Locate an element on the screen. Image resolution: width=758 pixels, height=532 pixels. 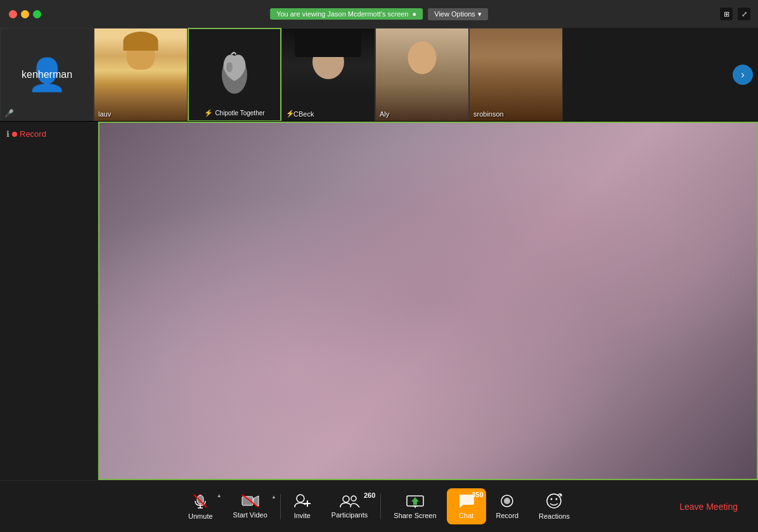
fullscreen-window-button is located at coordinates (37, 14).